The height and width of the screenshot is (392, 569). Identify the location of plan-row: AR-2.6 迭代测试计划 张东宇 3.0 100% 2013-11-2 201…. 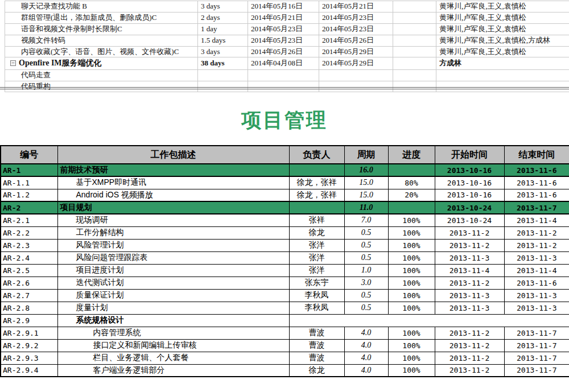
(284, 283).